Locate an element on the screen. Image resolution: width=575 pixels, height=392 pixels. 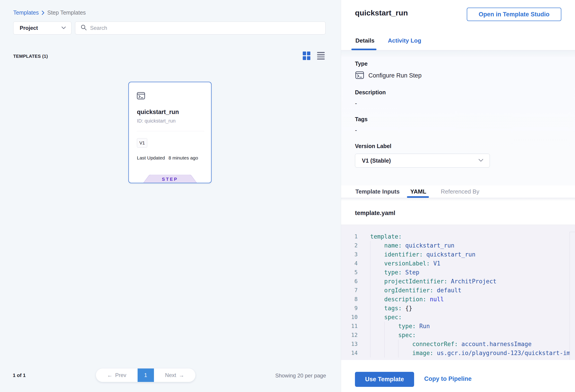
line-number: 9 is located at coordinates (349, 308).